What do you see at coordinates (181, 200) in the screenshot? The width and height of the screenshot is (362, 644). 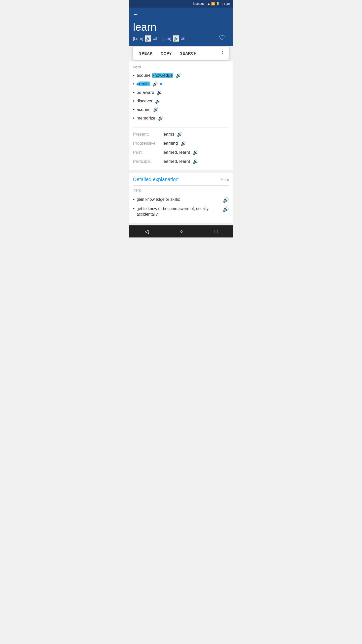 I see `definition-item: gain knowledge or skills; 🔊` at bounding box center [181, 200].